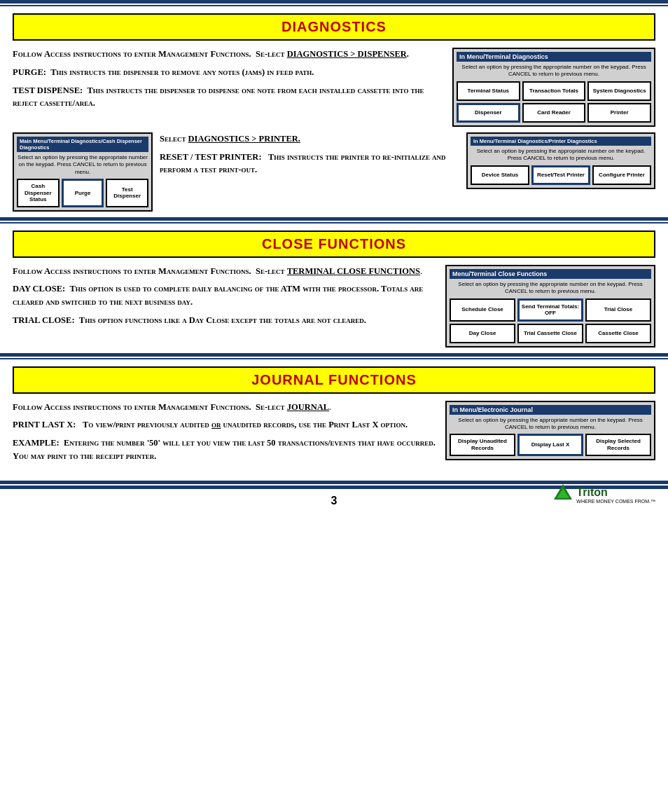 Image resolution: width=668 pixels, height=812 pixels. What do you see at coordinates (225, 272) in the screenshot?
I see `close-para-1: Follow Access instructions to enter Mana…` at bounding box center [225, 272].